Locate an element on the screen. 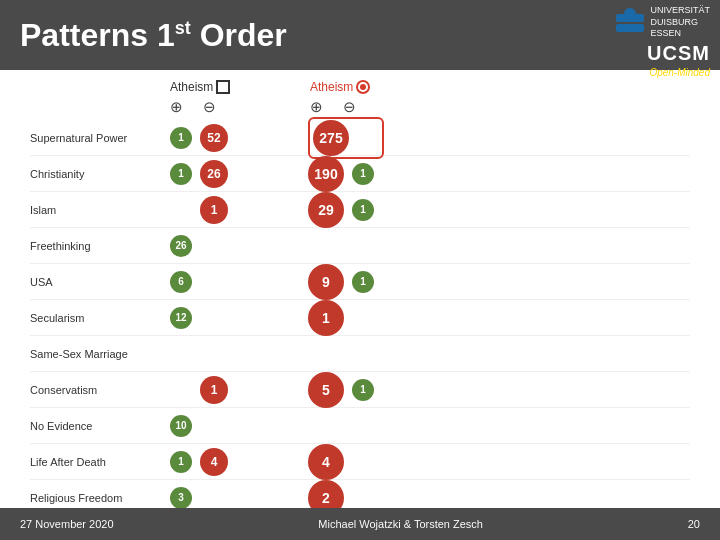 The height and width of the screenshot is (540, 720). checked-circle-icon is located at coordinates (363, 87).